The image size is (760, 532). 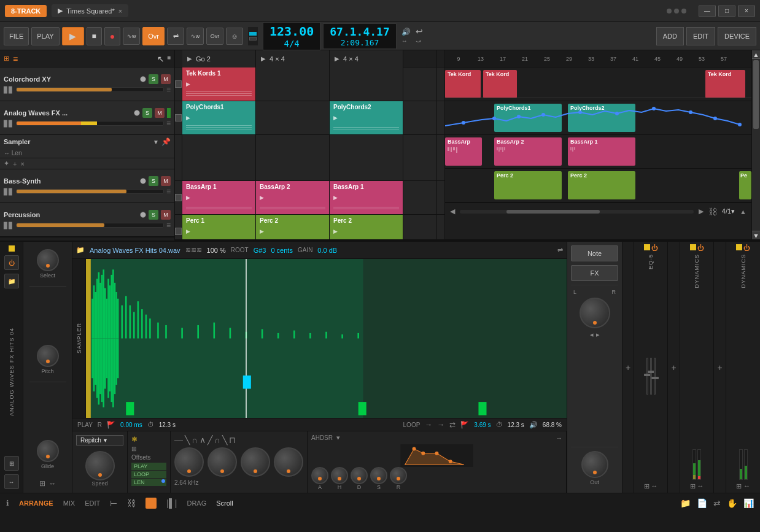 What do you see at coordinates (594, 273) in the screenshot?
I see `fx-button: FX` at bounding box center [594, 273].